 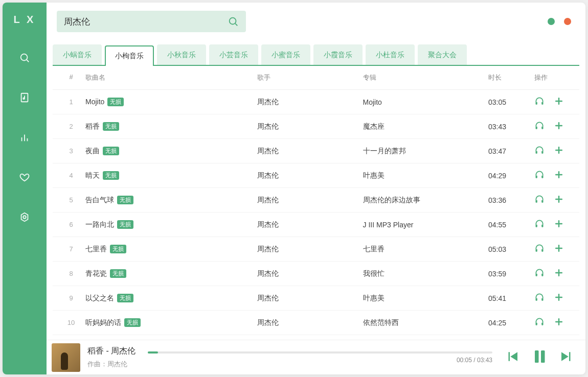 What do you see at coordinates (316, 274) in the screenshot?
I see `table-row: 8青花瓷无损周杰伦我很忙03:59` at bounding box center [316, 274].